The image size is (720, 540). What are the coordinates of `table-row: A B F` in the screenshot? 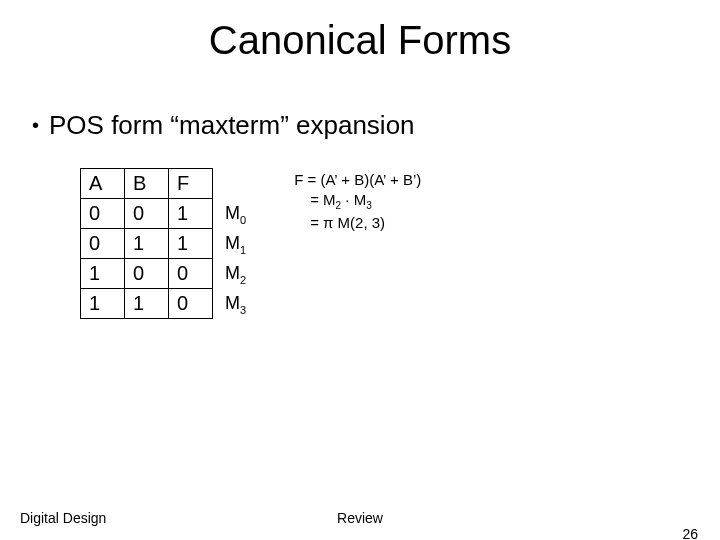 It's located at (147, 184).